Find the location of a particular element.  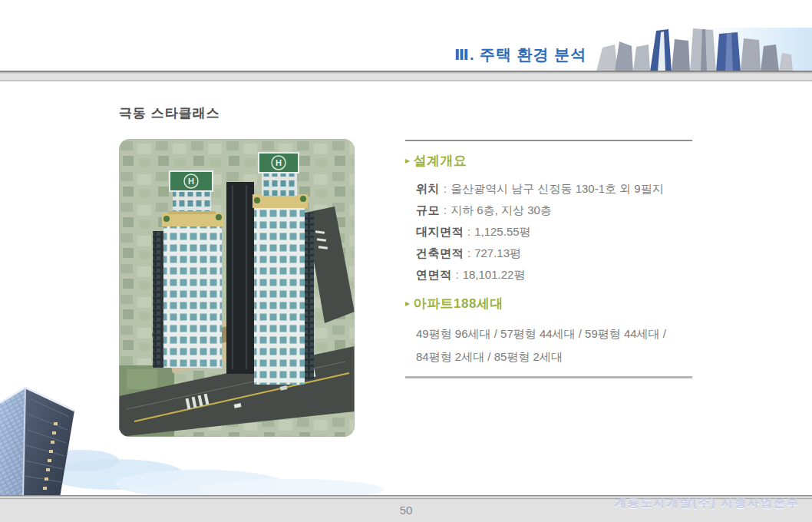

detail-row-site-area: 대지면적:1,125.55평 is located at coordinates (554, 232).